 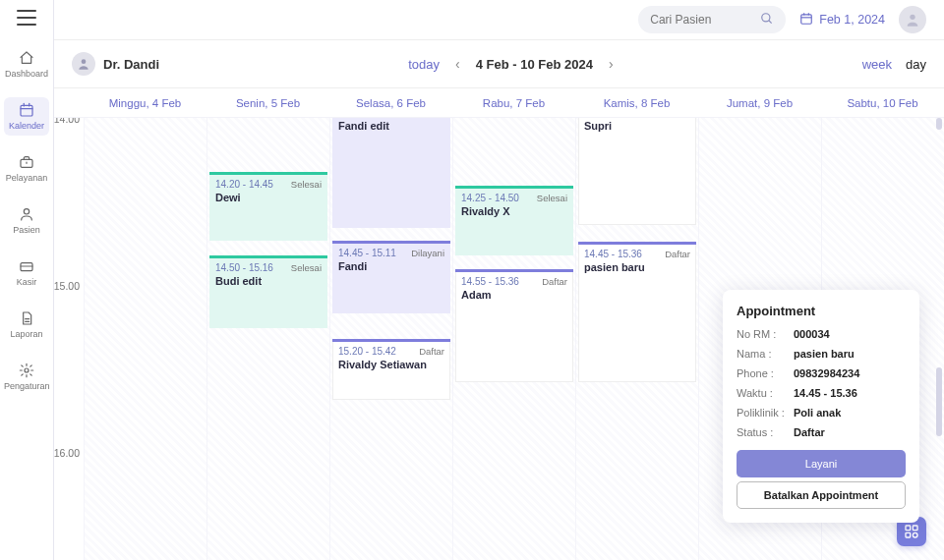 What do you see at coordinates (116, 64) in the screenshot?
I see `doctor-chip: Dr. Dandi` at bounding box center [116, 64].